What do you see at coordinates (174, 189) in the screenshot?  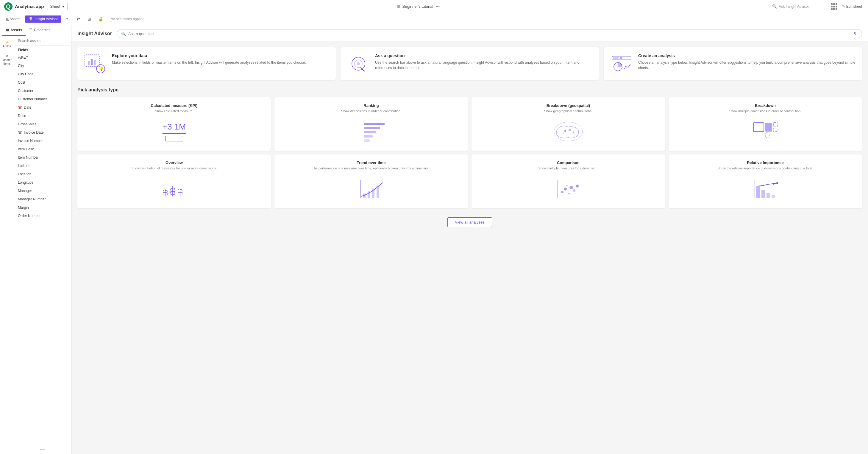 I see `overview-visual` at bounding box center [174, 189].